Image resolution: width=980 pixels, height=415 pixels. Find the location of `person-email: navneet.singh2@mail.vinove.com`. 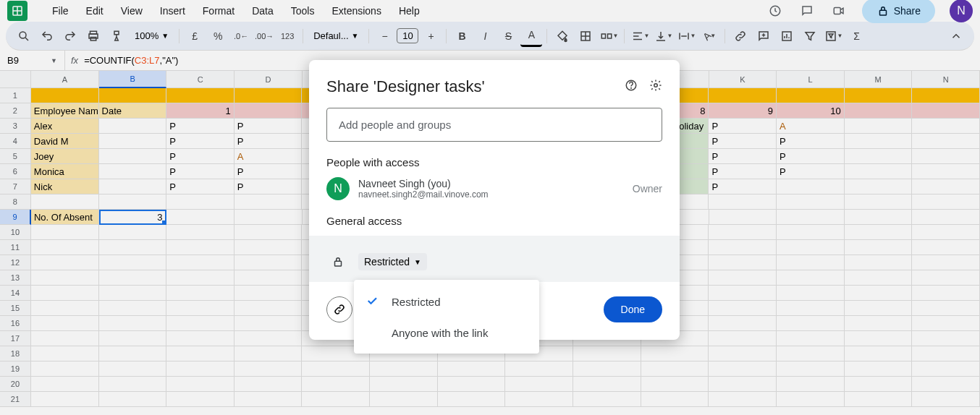

person-email: navneet.singh2@mail.vinove.com is located at coordinates (491, 194).